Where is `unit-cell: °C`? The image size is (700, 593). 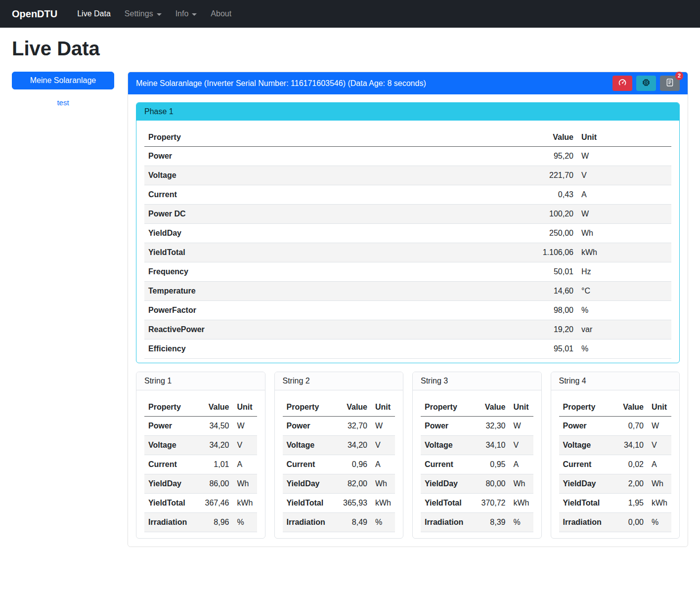
unit-cell: °C is located at coordinates (624, 292).